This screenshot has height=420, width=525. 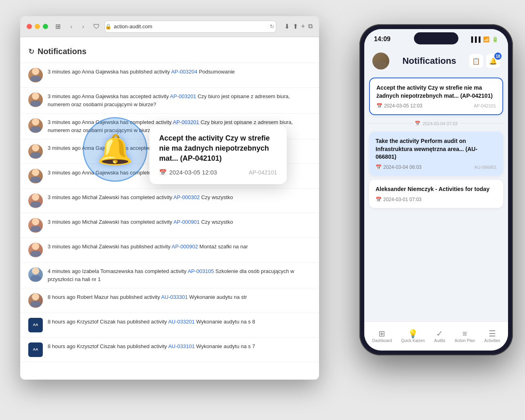 What do you see at coordinates (29, 27) in the screenshot?
I see `close-button` at bounding box center [29, 27].